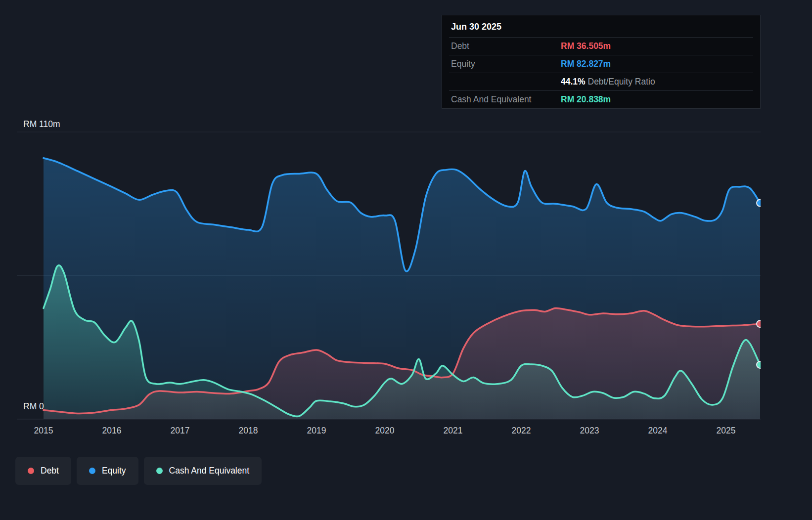 This screenshot has height=520, width=812. I want to click on x-tick-2017: 2017, so click(180, 431).